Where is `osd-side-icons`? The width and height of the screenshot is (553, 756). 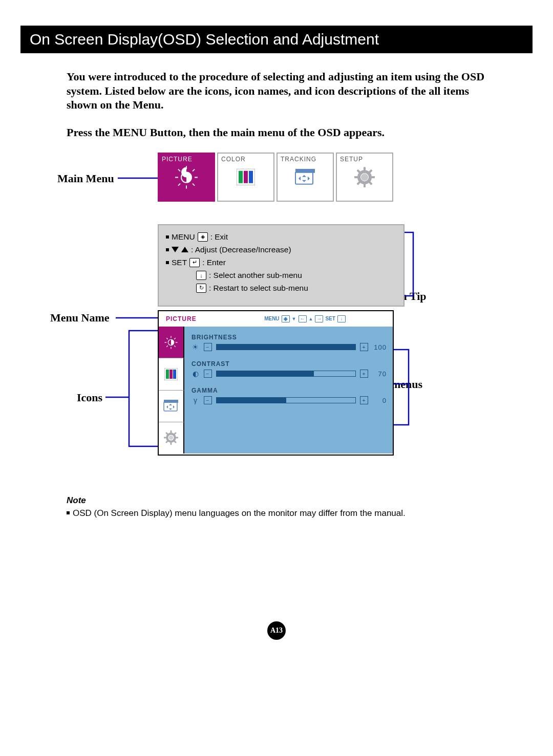 osd-side-icons is located at coordinates (172, 390).